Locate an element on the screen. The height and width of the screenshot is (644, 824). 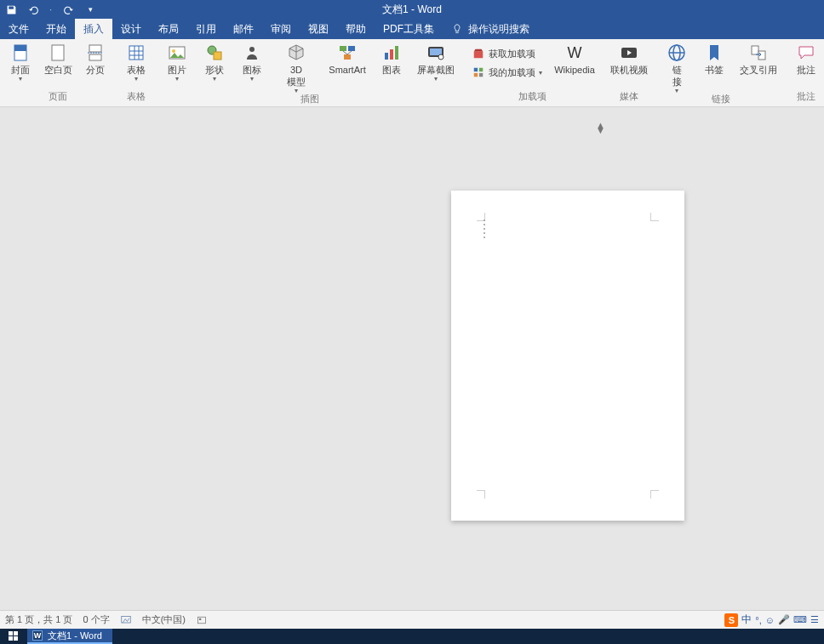
icons-icon is located at coordinates (252, 53).